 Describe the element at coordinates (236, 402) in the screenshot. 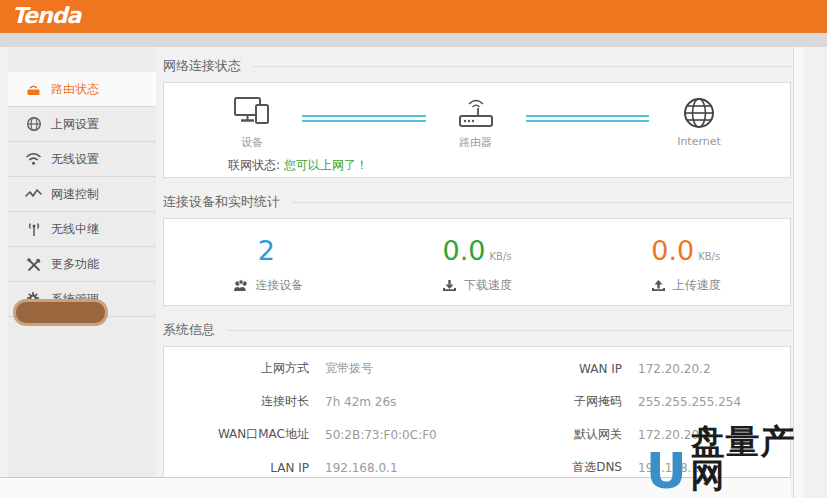

I see `sysinfo-label: 连接时长` at that location.